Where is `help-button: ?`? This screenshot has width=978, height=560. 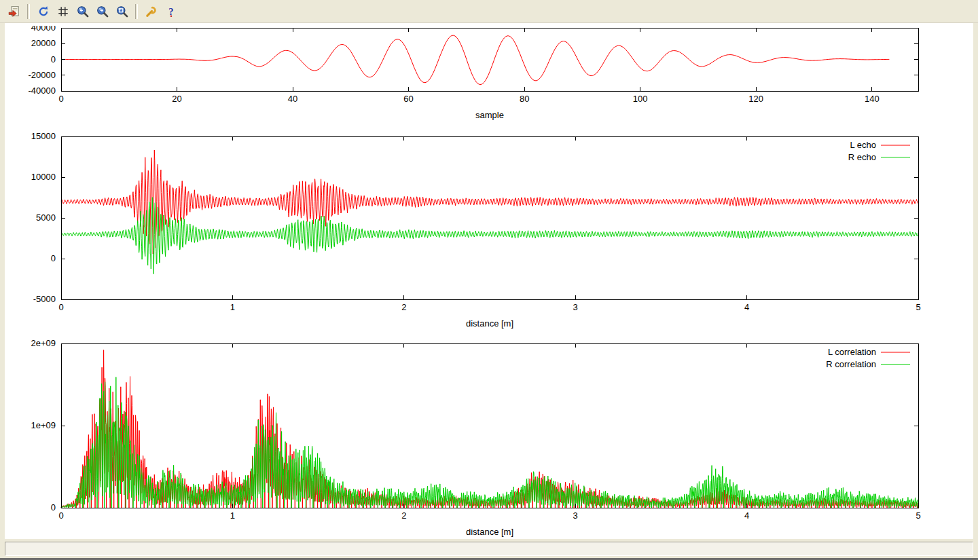
help-button: ? is located at coordinates (171, 11).